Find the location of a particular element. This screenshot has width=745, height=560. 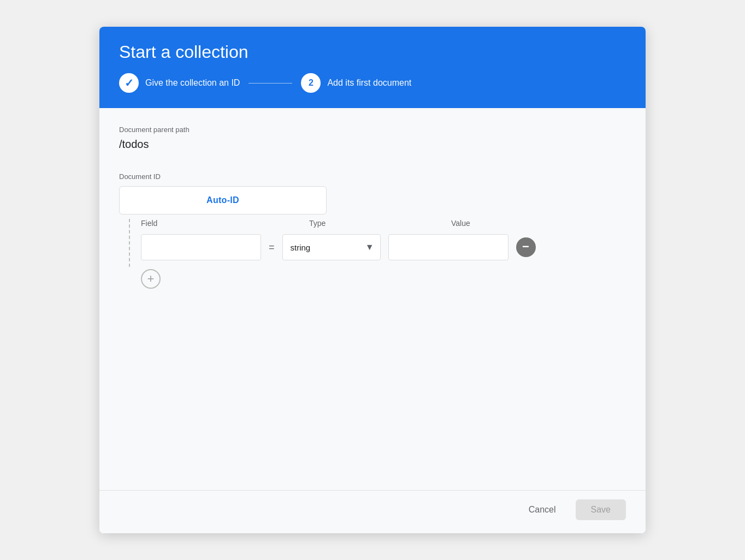

step-2-circle: 2 is located at coordinates (311, 83).